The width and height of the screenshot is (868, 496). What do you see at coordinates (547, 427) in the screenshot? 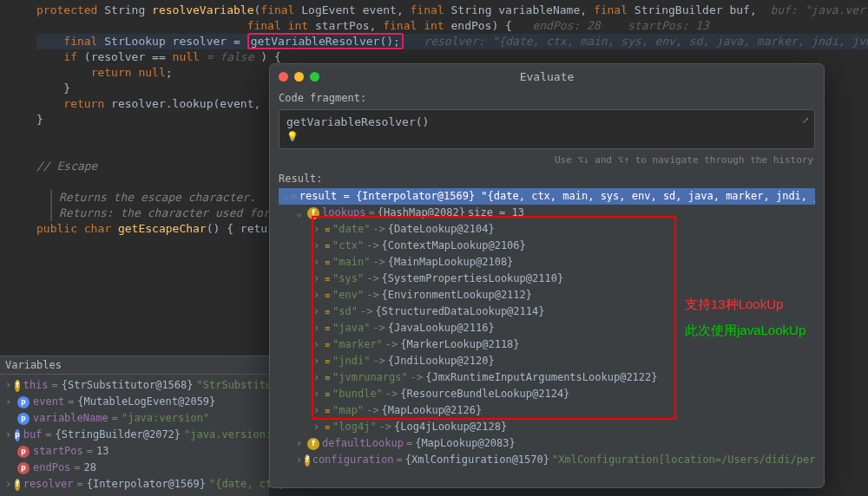
I see `lookup-entry-row: ›≡ "log4j" -> {Log4jLookup@2128}` at bounding box center [547, 427].